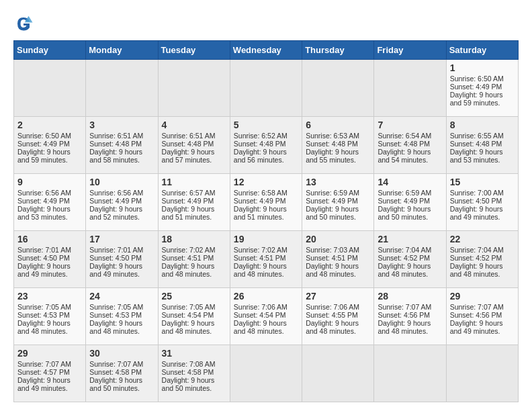  What do you see at coordinates (122, 317) in the screenshot?
I see `day-cell: 24Sunrise: 7:05 AMSunset: 4:53 PMDayligh…` at bounding box center [122, 317].